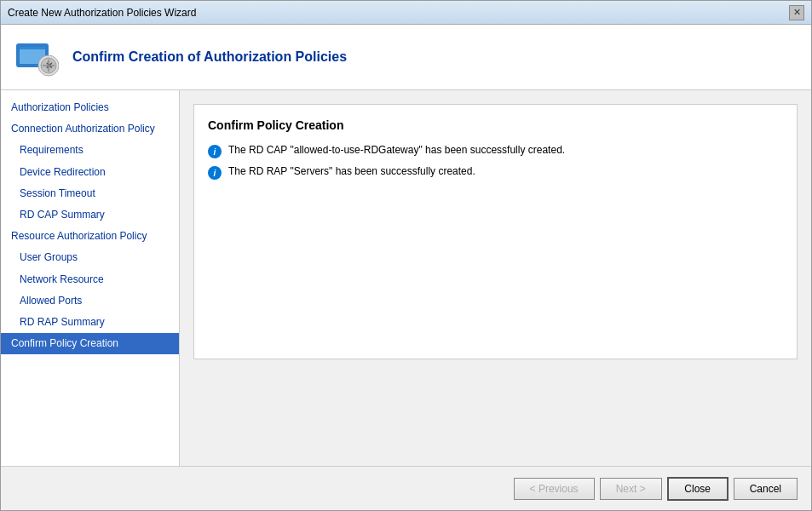  I want to click on sidebar-item-requirements: Requirements, so click(90, 150).